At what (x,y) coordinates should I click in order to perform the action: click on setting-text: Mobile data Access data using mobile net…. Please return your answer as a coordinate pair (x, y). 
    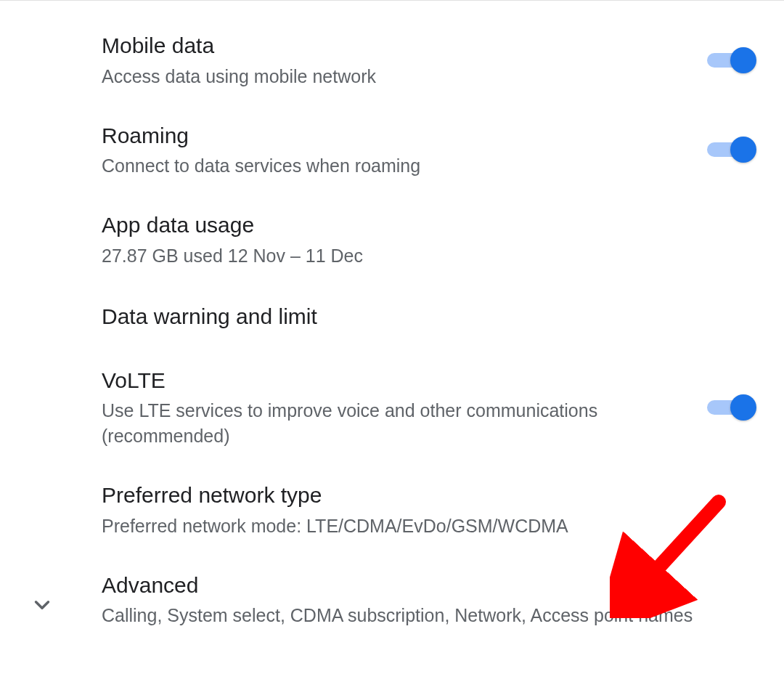
    Looking at the image, I should click on (404, 60).